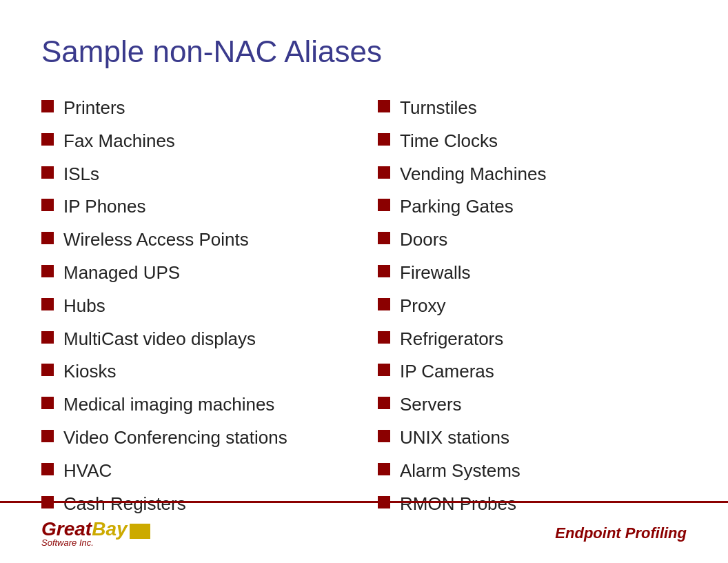  Describe the element at coordinates (84, 306) in the screenshot. I see `item-label: Hubs` at that location.